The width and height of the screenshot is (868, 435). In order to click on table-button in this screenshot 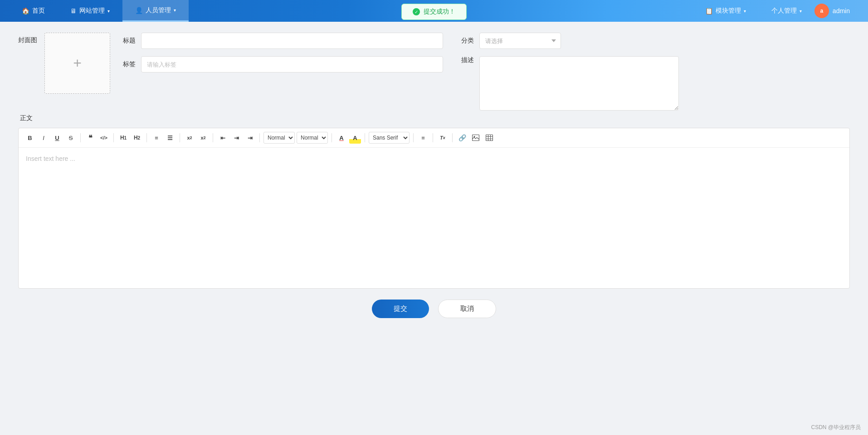, I will do `click(489, 138)`.